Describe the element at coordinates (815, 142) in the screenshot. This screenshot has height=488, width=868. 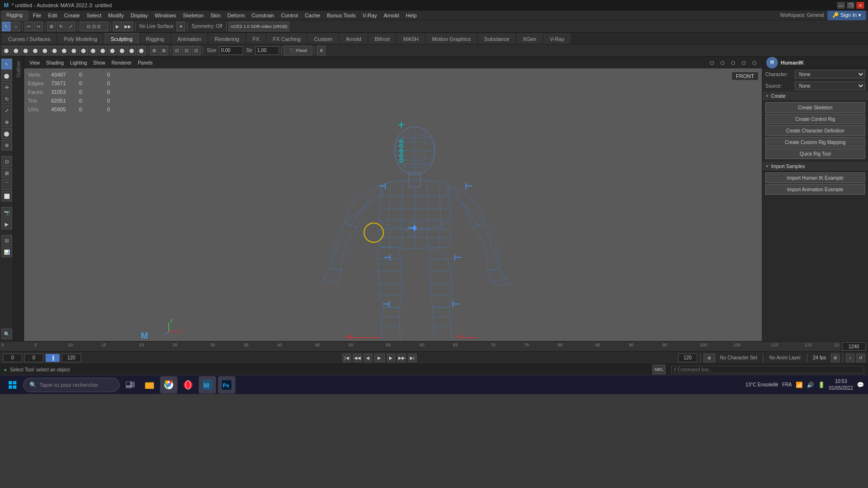
I see `create-custom-rig-mapping-btn: Create Custom Rig Mapping` at that location.